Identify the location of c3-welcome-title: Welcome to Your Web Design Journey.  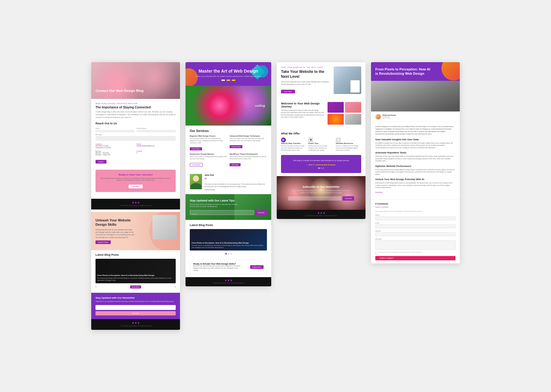
(303, 105).